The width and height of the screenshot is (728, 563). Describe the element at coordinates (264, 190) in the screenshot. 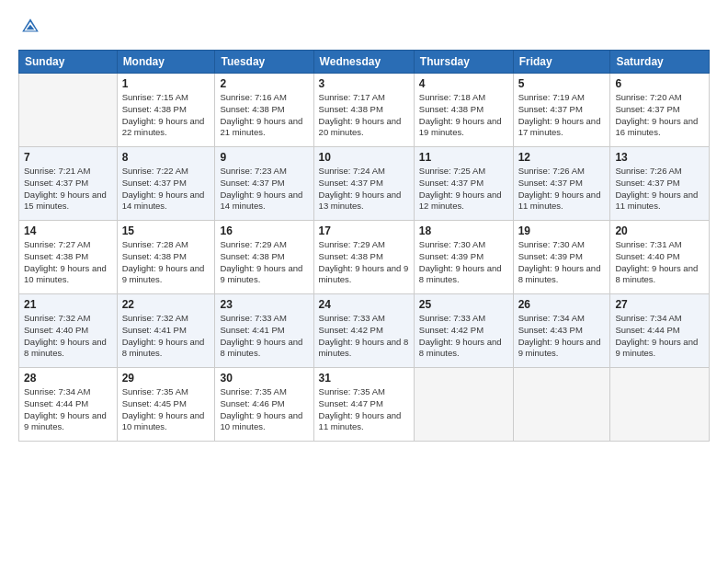

I see `day-info: Sunrise: 7:23 AMSunset: 4:37 PMDaylight:…` at that location.